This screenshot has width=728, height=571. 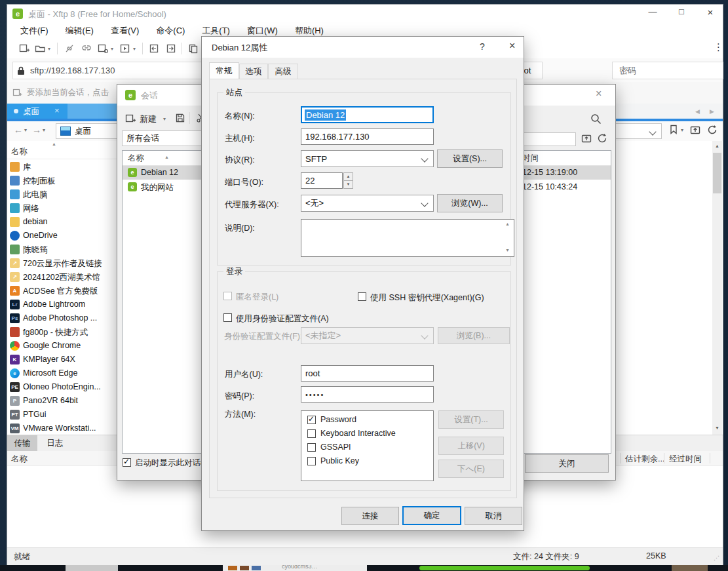 What do you see at coordinates (547, 139) in the screenshot?
I see `session-path-box` at bounding box center [547, 139].